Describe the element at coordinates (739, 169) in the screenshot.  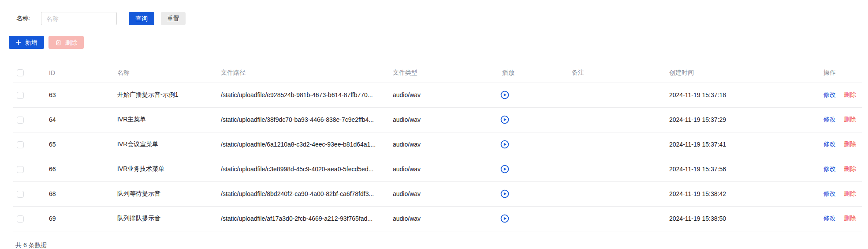
I see `cell-created: 2024-11-19 15:37:56` at that location.